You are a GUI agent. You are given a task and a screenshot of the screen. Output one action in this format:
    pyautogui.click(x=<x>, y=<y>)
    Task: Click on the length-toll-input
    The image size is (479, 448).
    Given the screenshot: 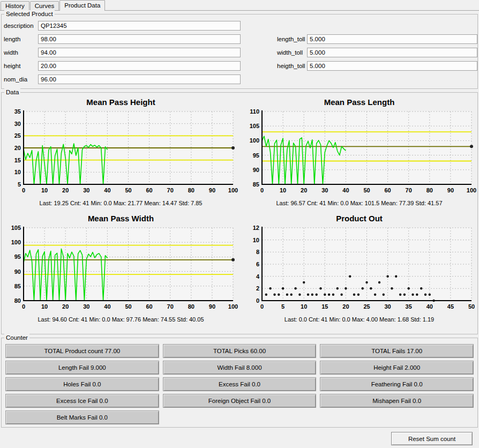 What is the action you would take?
    pyautogui.click(x=392, y=39)
    